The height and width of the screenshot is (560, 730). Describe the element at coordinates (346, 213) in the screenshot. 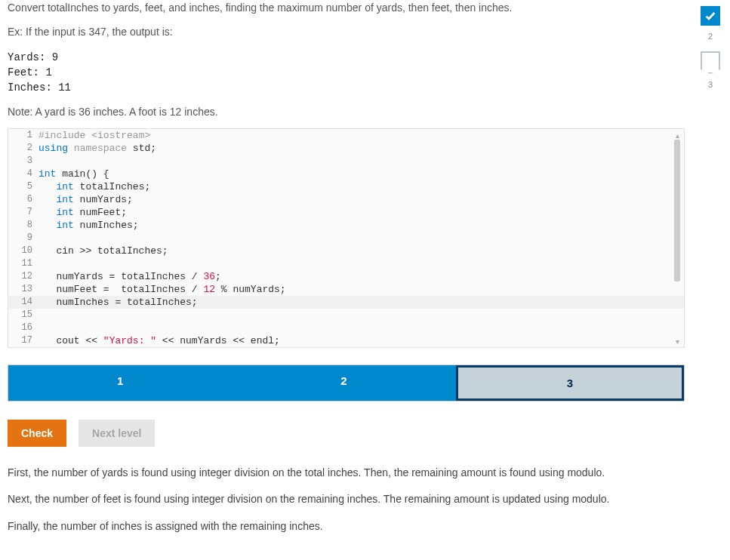

I see `code-line: 7 int numFeet;` at that location.